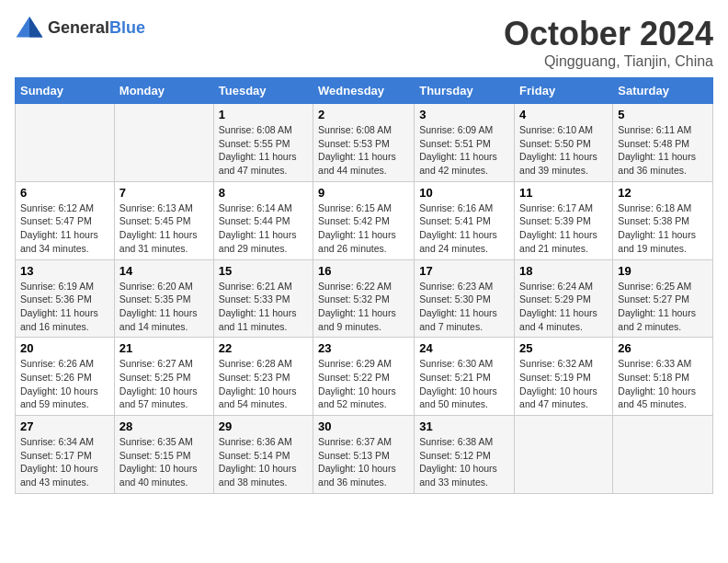  What do you see at coordinates (256, 442) in the screenshot?
I see `sunrise-text: Sunrise: 6:36 AM` at bounding box center [256, 442].